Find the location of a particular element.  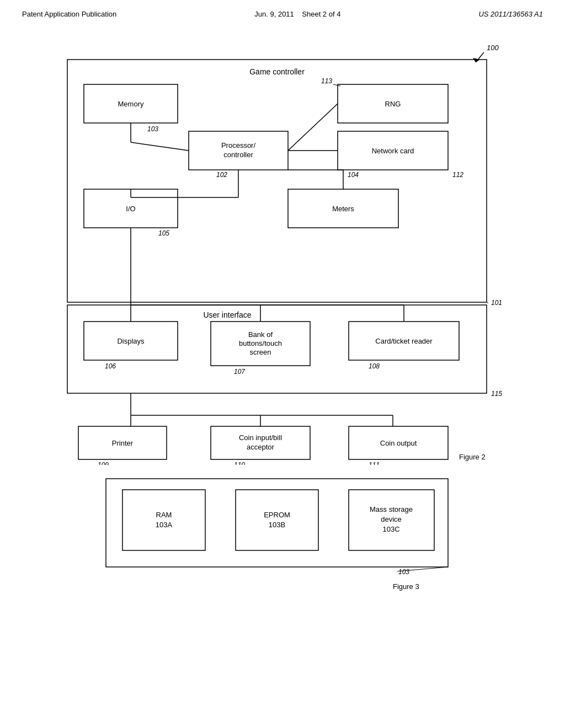

user-interface-label: User interface is located at coordinates (227, 315).